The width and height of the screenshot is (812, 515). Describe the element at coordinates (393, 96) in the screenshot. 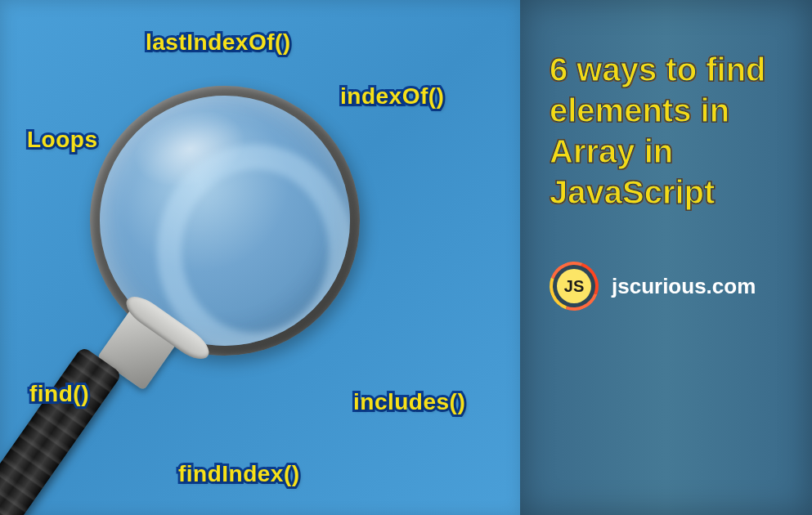

I see `method-indexof: indexOf()` at that location.